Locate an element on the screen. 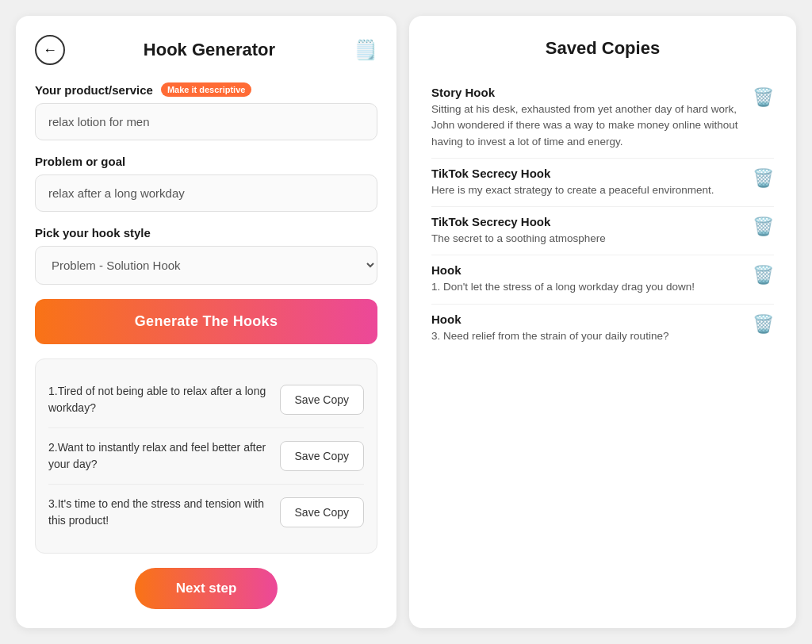 The image size is (812, 644). product-input is located at coordinates (206, 122).